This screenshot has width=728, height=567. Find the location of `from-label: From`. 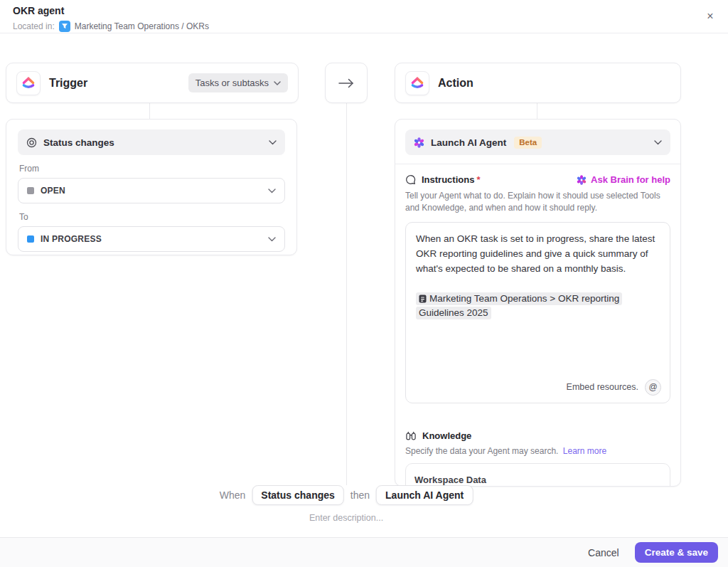

from-label: From is located at coordinates (151, 169).